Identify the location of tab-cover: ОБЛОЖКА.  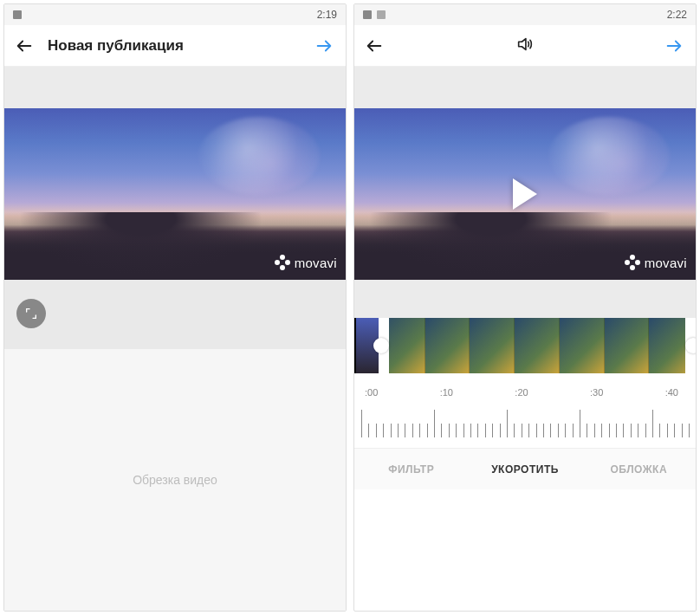
(639, 469).